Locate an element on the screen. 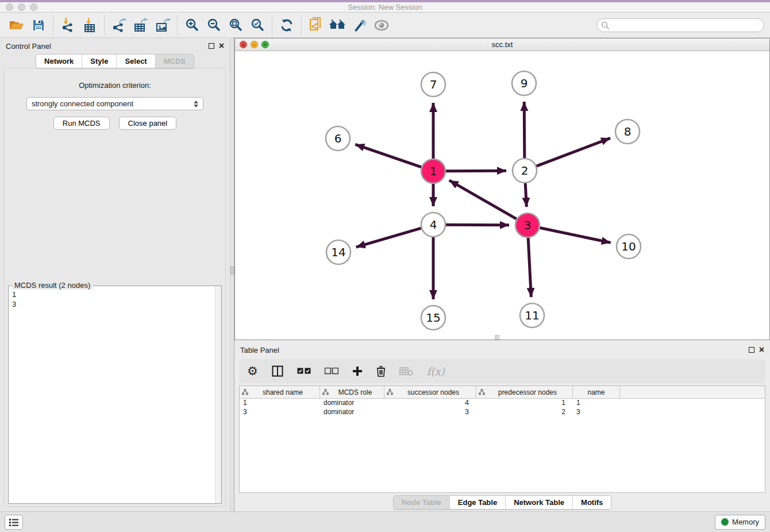 The width and height of the screenshot is (770, 532). export-network-button is located at coordinates (119, 25).